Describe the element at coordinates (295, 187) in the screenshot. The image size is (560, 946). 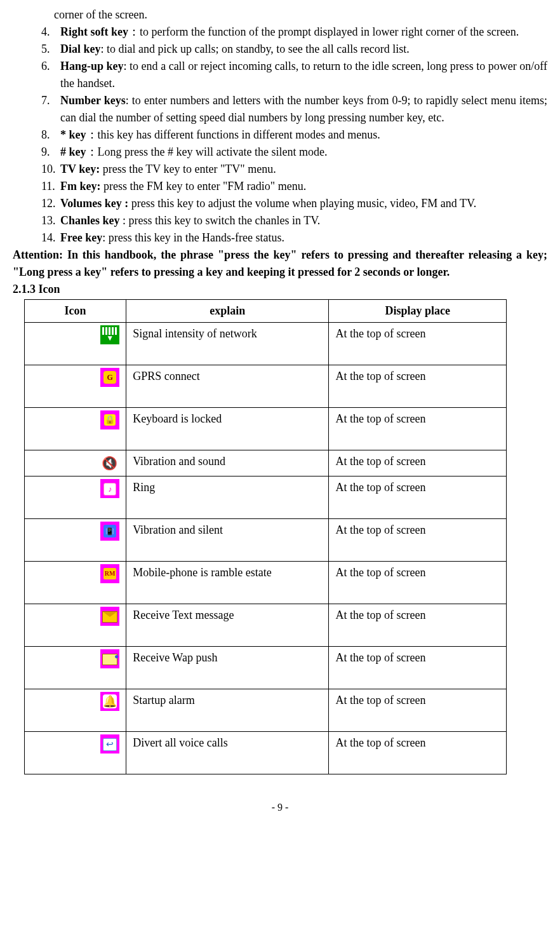
I see `key-list-item: Fm key: press the FM key to enter "FM ra…` at that location.